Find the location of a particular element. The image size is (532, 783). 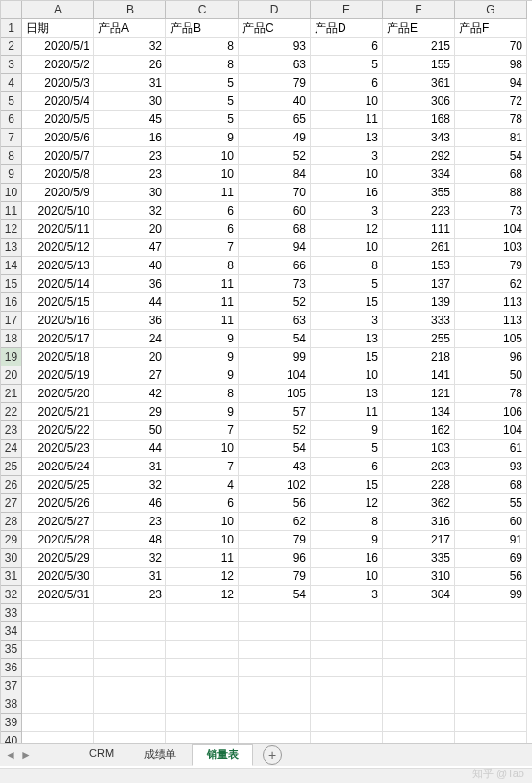

cell: 103 is located at coordinates (491, 248).